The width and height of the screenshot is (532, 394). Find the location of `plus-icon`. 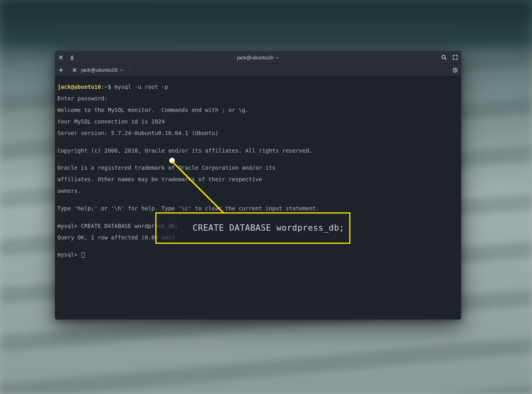

plus-icon is located at coordinates (61, 70).